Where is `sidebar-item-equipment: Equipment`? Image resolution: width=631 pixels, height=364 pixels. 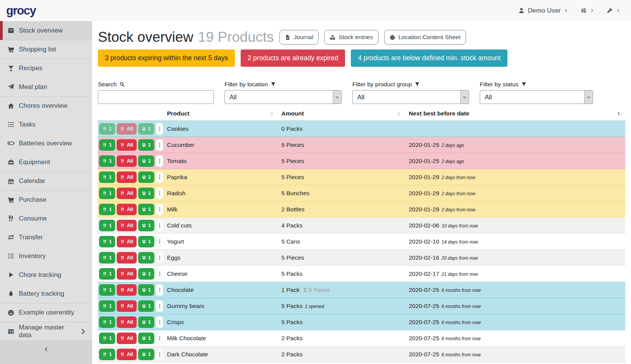 sidebar-item-equipment: Equipment is located at coordinates (46, 162).